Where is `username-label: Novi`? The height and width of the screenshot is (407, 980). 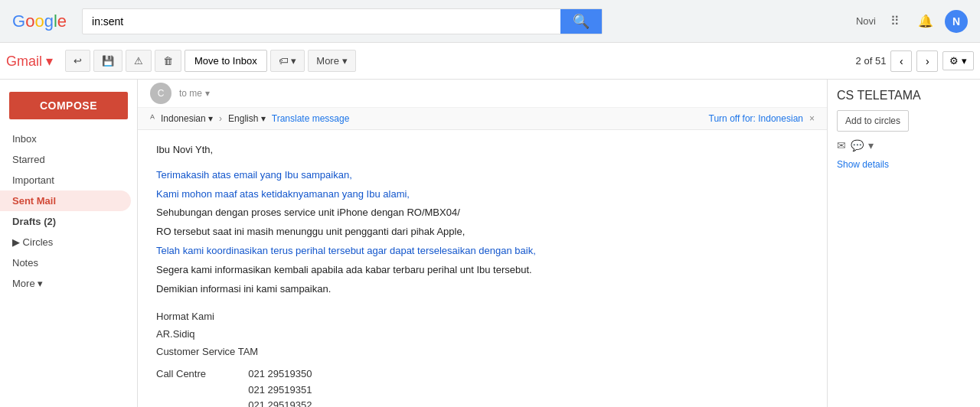
username-label: Novi is located at coordinates (866, 21).